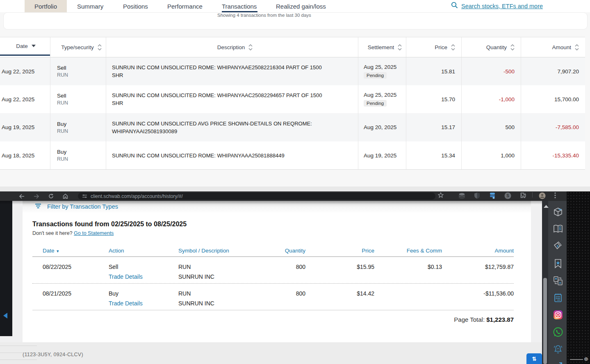  I want to click on cell-price: 15.17, so click(434, 127).